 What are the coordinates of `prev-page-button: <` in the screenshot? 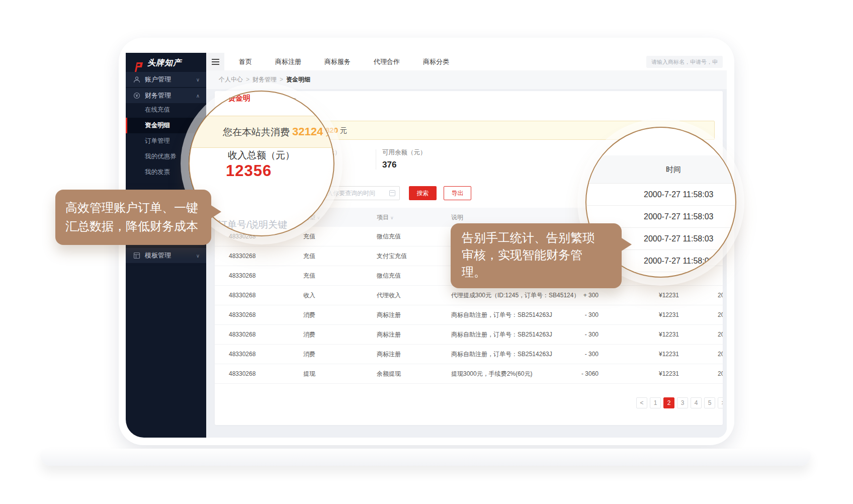 It's located at (642, 403).